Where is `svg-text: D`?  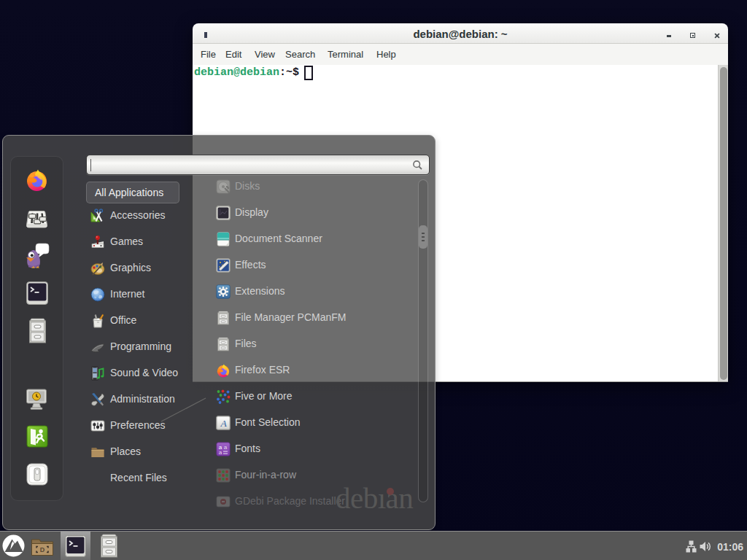 svg-text: D is located at coordinates (42, 550).